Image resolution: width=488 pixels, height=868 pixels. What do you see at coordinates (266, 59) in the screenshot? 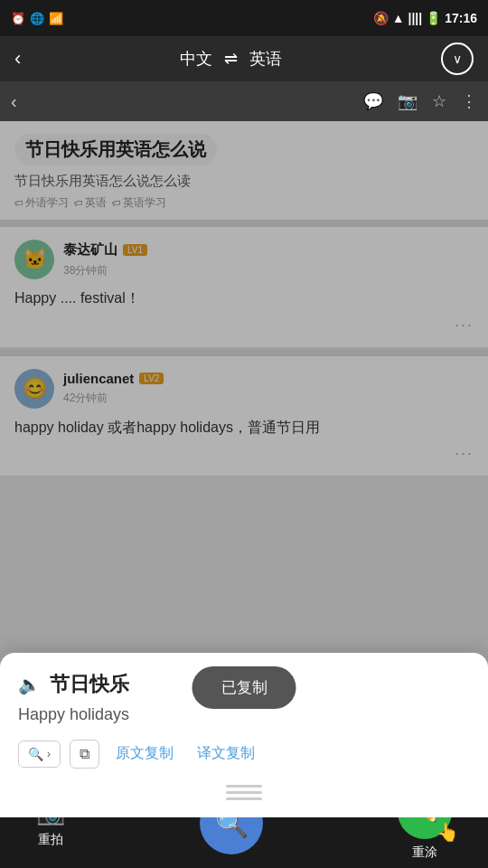
I see `nav-title-english: 英语` at bounding box center [266, 59].